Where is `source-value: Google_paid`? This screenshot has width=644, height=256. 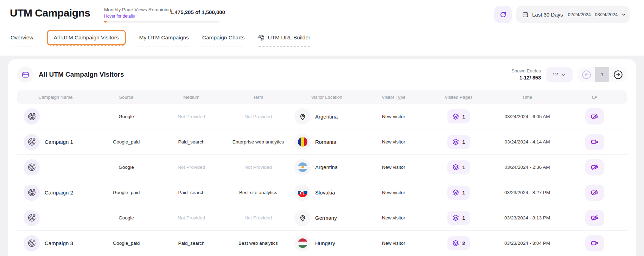 source-value: Google_paid is located at coordinates (126, 243).